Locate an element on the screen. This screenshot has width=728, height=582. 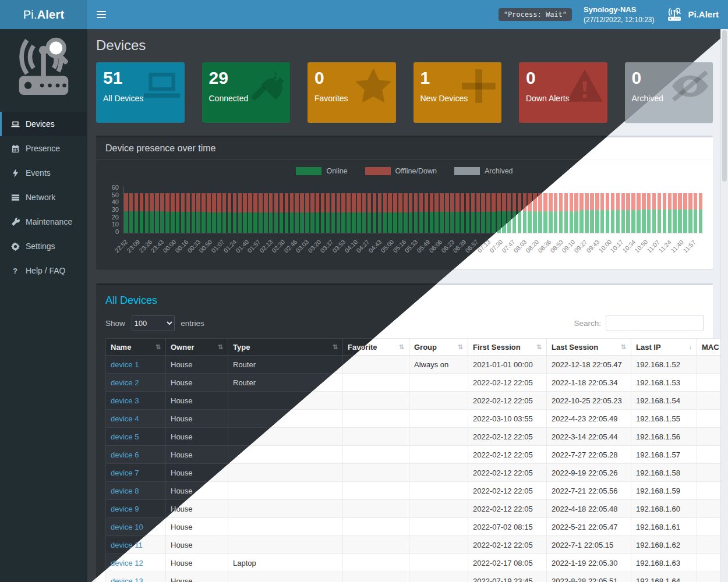
legend-swatch-online is located at coordinates (309, 171).